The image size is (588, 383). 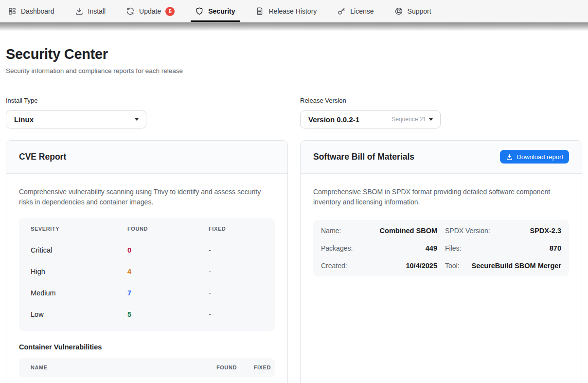 I want to click on info-label: Created:, so click(x=334, y=266).